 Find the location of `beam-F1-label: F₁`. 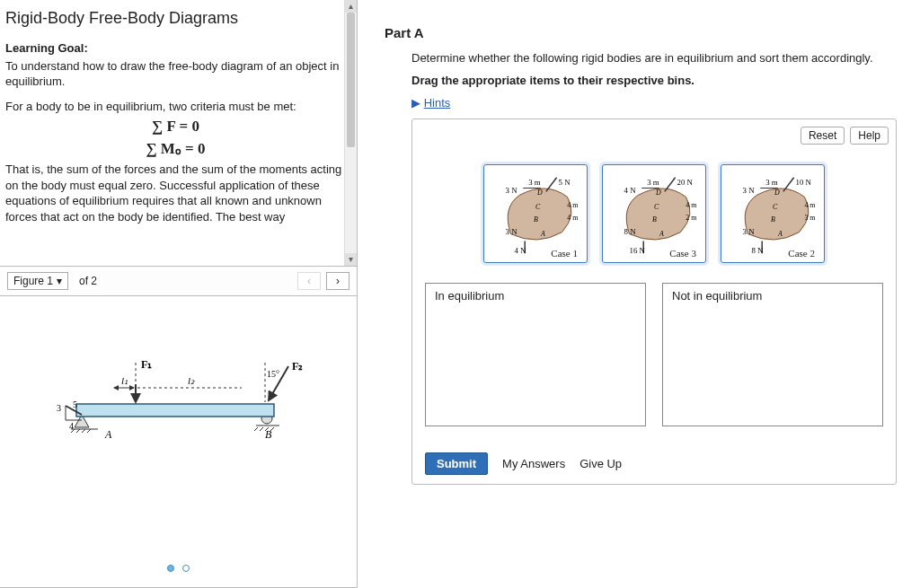

beam-F1-label: F₁ is located at coordinates (146, 364).